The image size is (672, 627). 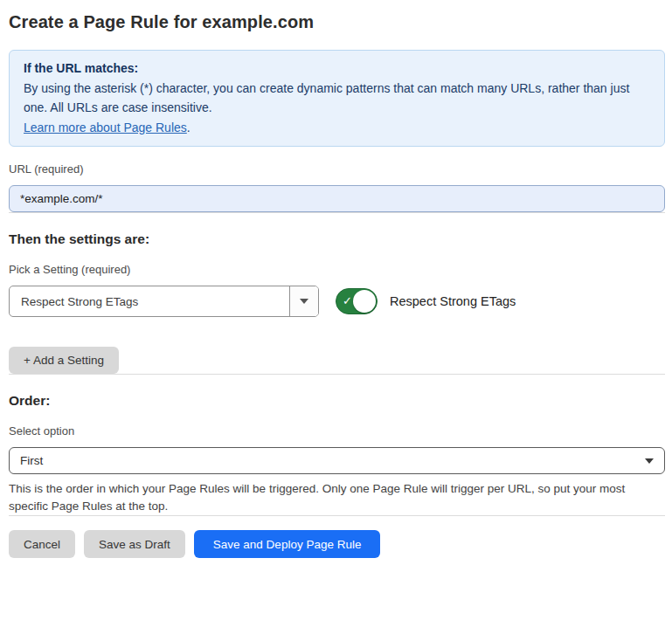 I want to click on check-icon: ✓, so click(x=348, y=300).